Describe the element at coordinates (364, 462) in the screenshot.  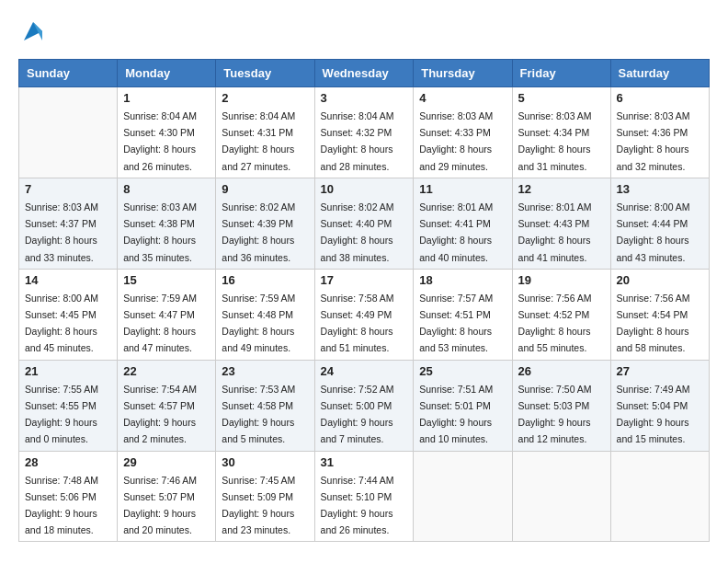
I see `day-number: 31` at that location.